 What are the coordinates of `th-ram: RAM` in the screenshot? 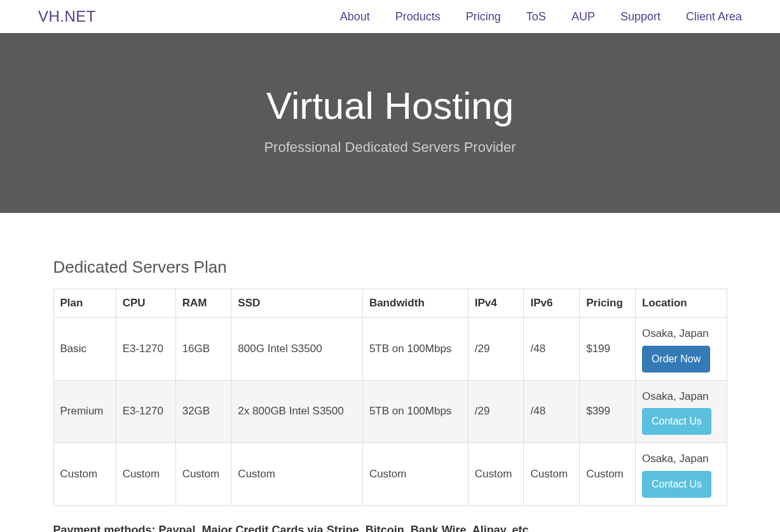 It's located at (203, 304).